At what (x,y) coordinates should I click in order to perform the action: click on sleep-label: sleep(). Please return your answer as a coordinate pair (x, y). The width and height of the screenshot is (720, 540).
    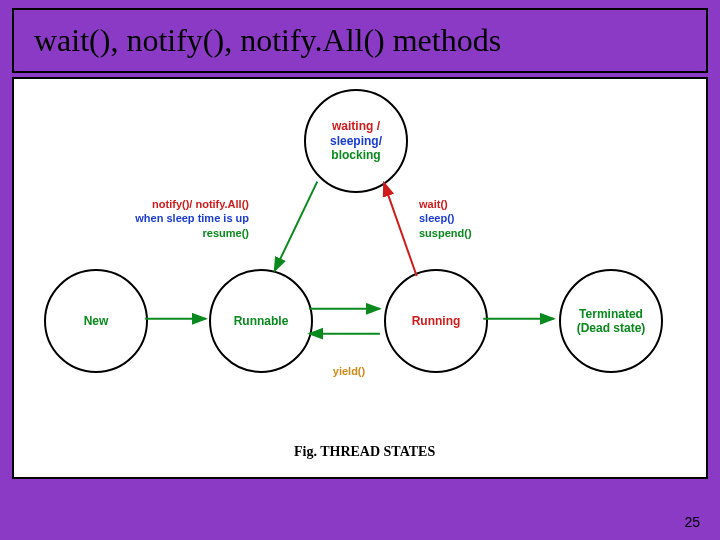
    Looking at the image, I should click on (464, 218).